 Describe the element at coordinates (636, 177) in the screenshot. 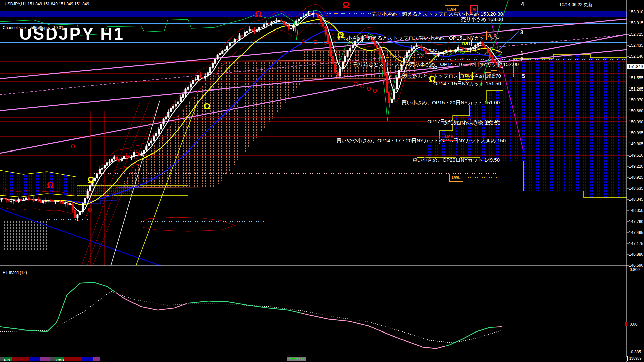

I see `price-axis-label: 148.925` at that location.